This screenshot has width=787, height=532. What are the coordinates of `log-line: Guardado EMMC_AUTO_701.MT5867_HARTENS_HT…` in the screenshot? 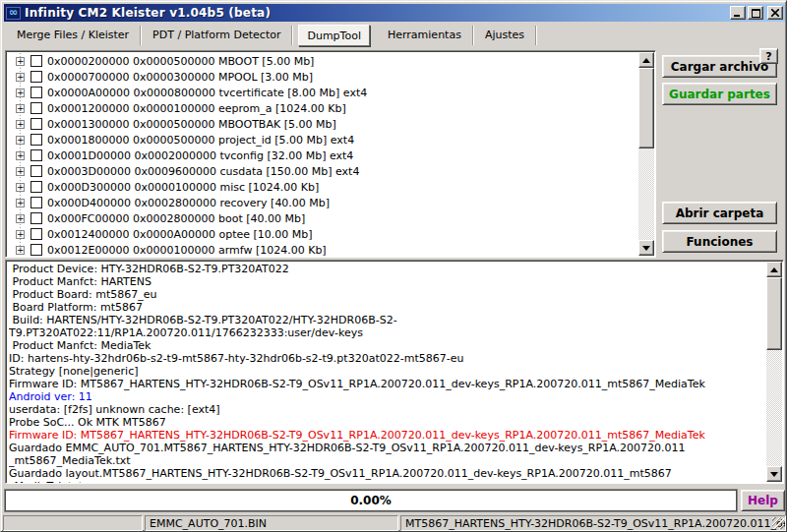 It's located at (387, 448).